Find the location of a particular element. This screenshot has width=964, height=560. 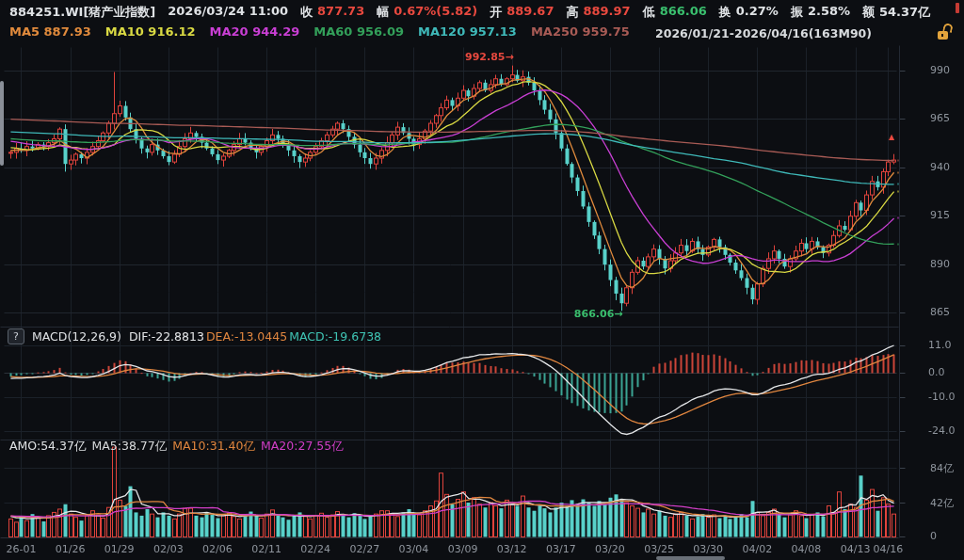

quote-field: 振2.58% is located at coordinates (821, 12).